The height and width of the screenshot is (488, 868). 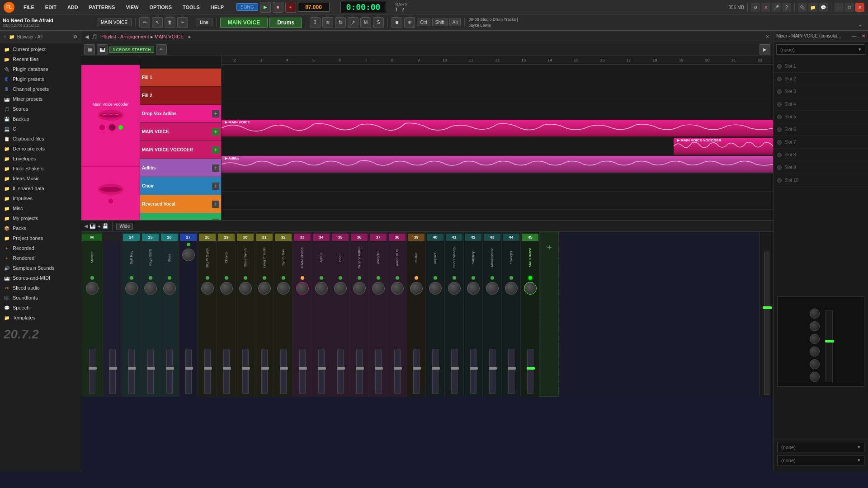 What do you see at coordinates (102, 127) in the screenshot?
I see `mute-indicator` at bounding box center [102, 127].